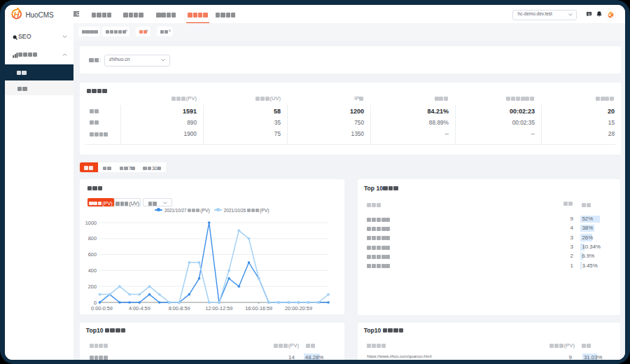  Describe the element at coordinates (179, 308) in the screenshot. I see `svg-text: 8:00-8:59` at that location.